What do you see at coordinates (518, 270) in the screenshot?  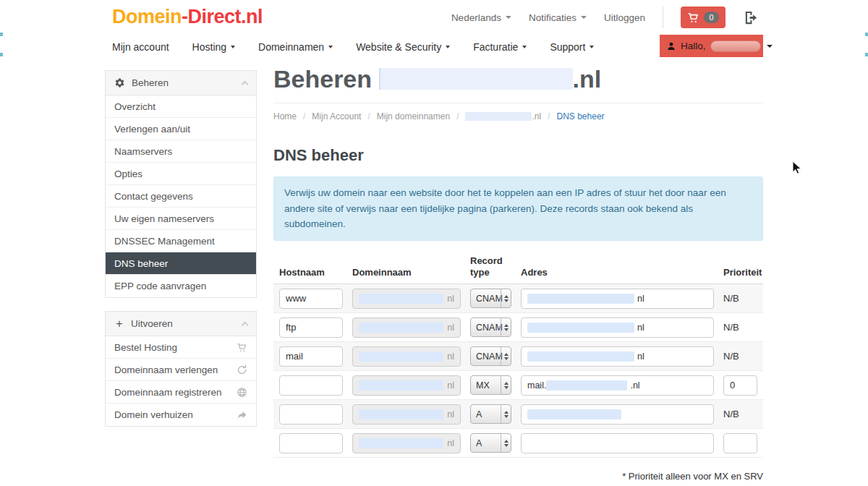 I see `table-header-row: Hostnaam Domeinnaam Record type Adres Pr…` at bounding box center [518, 270].